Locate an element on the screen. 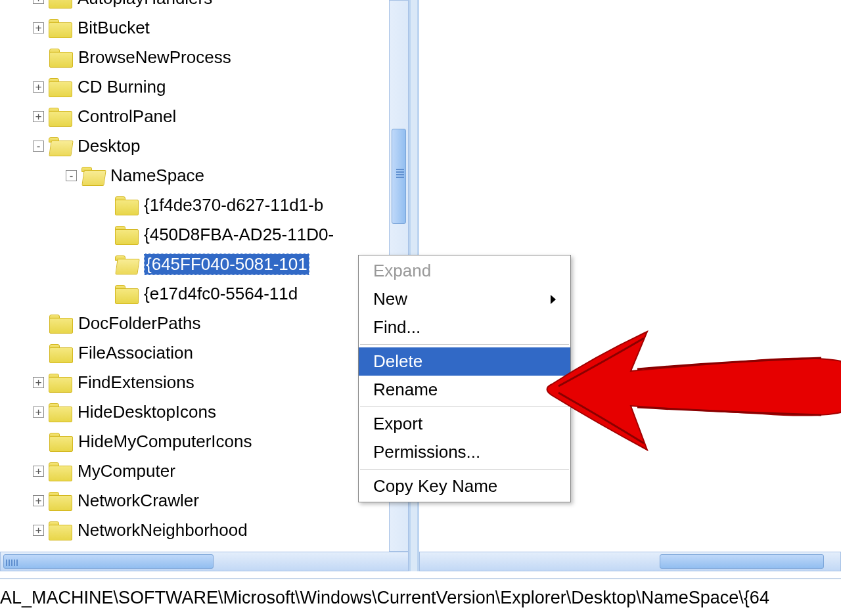 The image size is (841, 616). tree-row: +BitBucket is located at coordinates (204, 28).